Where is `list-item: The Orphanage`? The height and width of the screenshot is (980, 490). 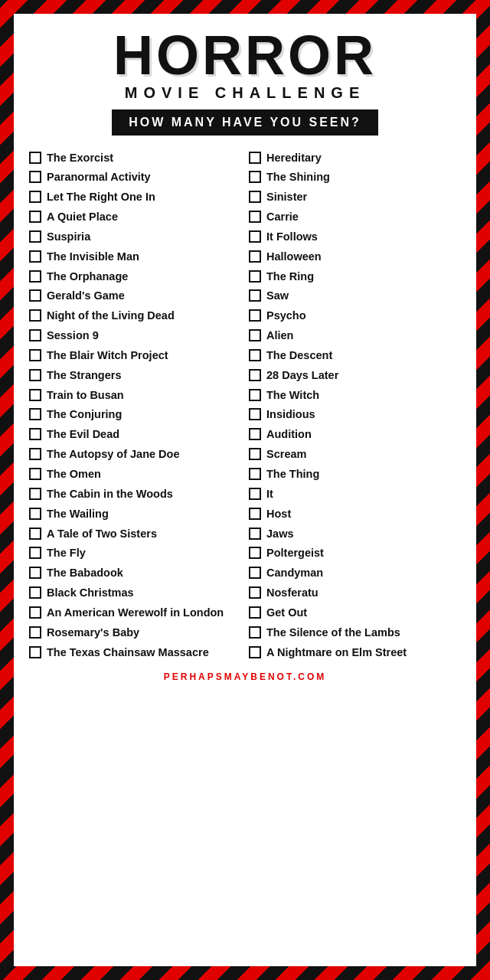 list-item: The Orphanage is located at coordinates (135, 276).